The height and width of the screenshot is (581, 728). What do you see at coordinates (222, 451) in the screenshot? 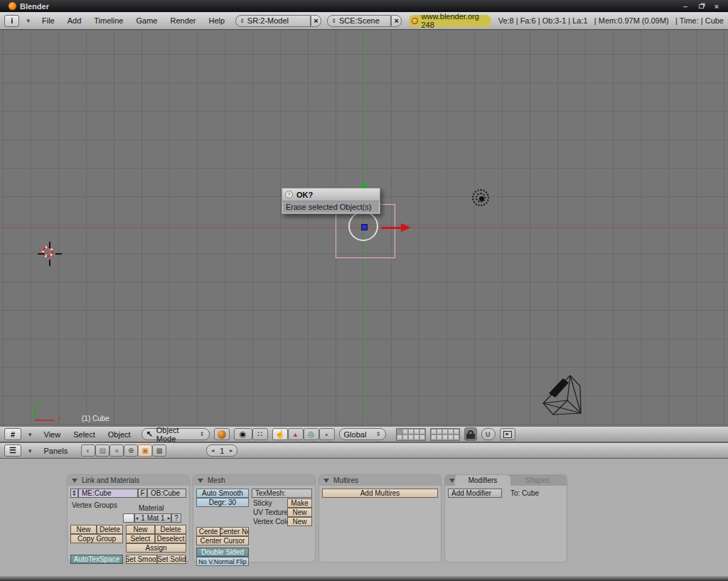
I see `frame-number-stepper: ◂ 1 ▸` at bounding box center [222, 451].